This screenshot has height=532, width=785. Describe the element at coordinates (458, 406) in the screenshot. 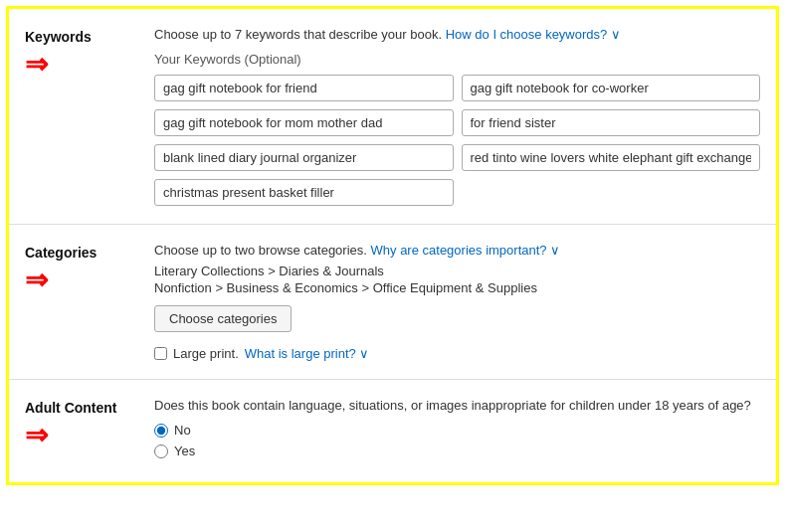

I see `adult-content-description: Does this book contain language, situati…` at that location.